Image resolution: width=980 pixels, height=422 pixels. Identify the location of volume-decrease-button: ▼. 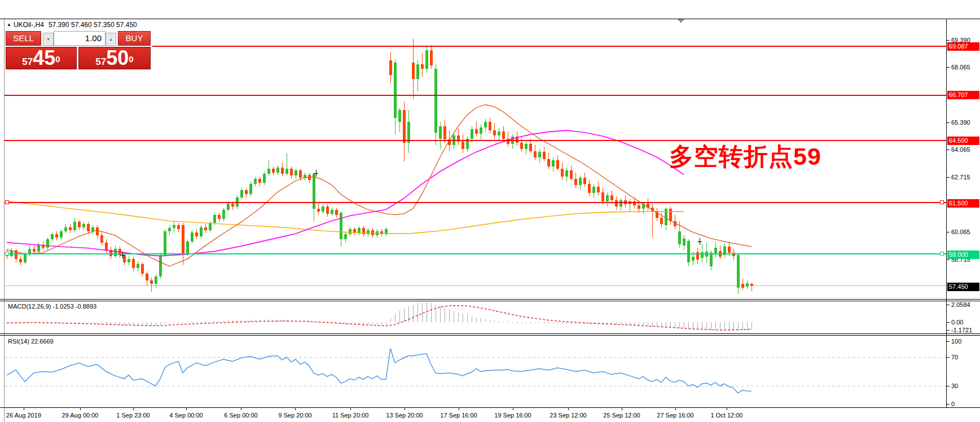
(49, 39).